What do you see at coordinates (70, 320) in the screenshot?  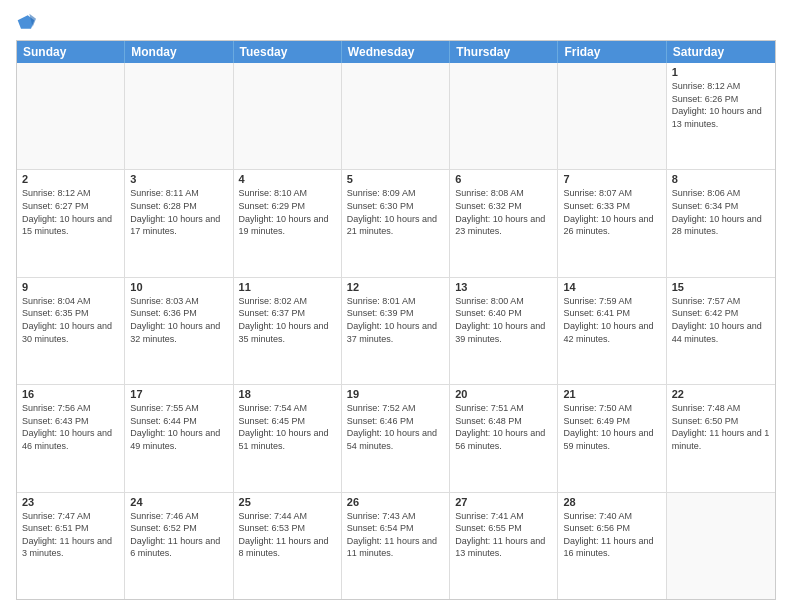 I see `cell-info: Sunrise: 8:04 AM Sunset: 6:35 PM Dayligh…` at bounding box center [70, 320].